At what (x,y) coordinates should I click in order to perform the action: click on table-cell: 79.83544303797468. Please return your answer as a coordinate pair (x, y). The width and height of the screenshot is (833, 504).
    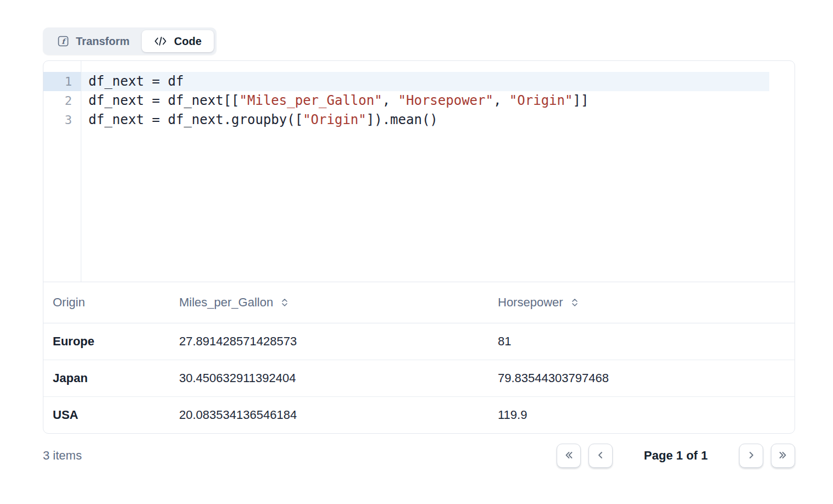
    Looking at the image, I should click on (646, 378).